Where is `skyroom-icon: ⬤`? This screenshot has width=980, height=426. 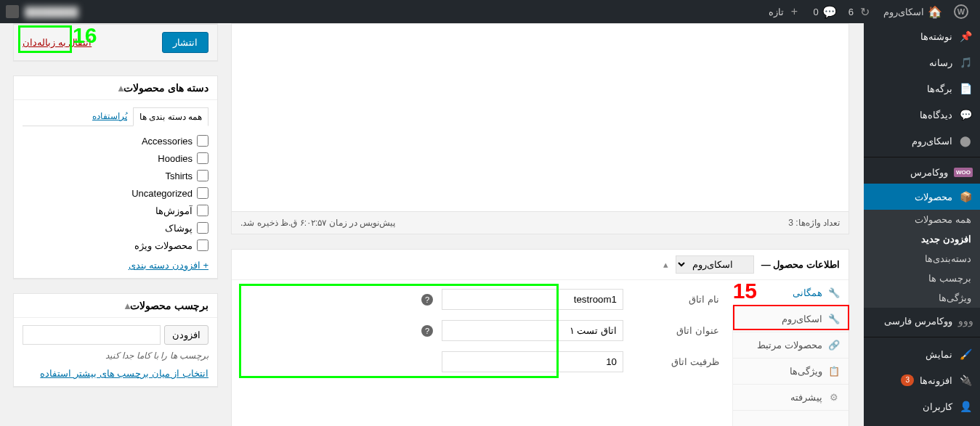
skyroom-icon: ⬤ is located at coordinates (965, 141).